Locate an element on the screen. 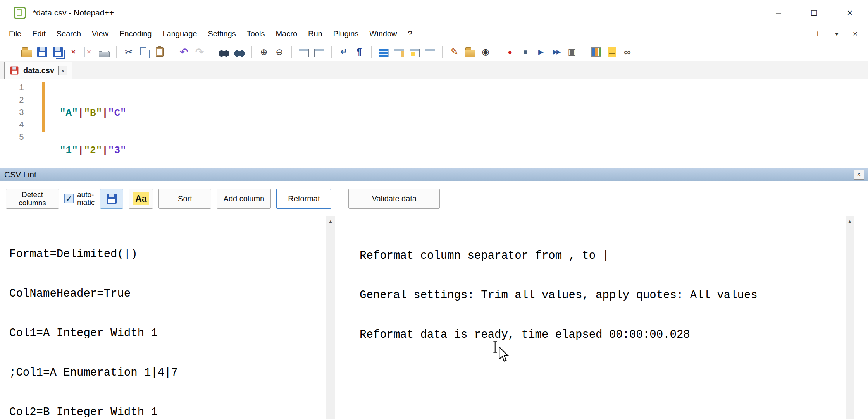  csv-field: "3" is located at coordinates (117, 150).